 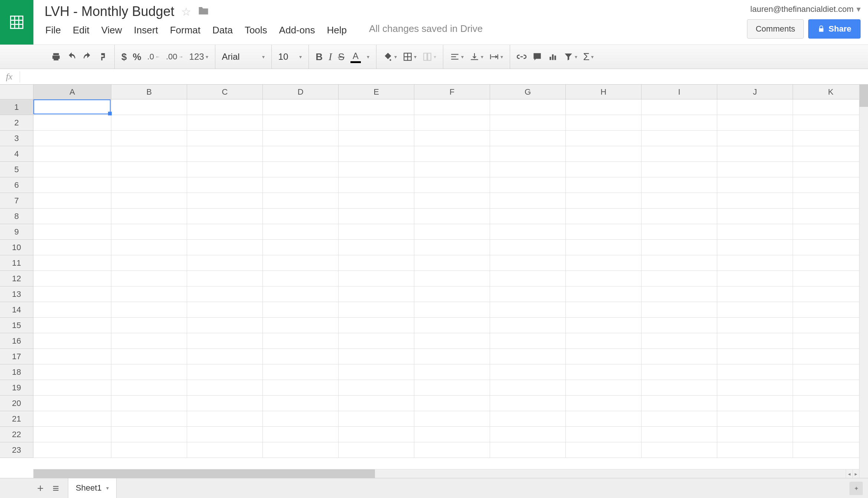 I want to click on vertical-align-icon: ▾, so click(x=477, y=57).